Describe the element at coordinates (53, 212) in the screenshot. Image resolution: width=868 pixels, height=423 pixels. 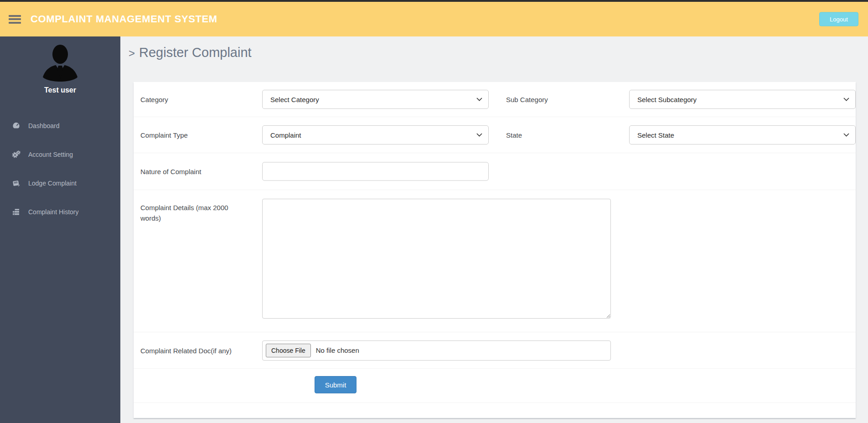
I see `sidebar-item-label: Complaint History` at that location.